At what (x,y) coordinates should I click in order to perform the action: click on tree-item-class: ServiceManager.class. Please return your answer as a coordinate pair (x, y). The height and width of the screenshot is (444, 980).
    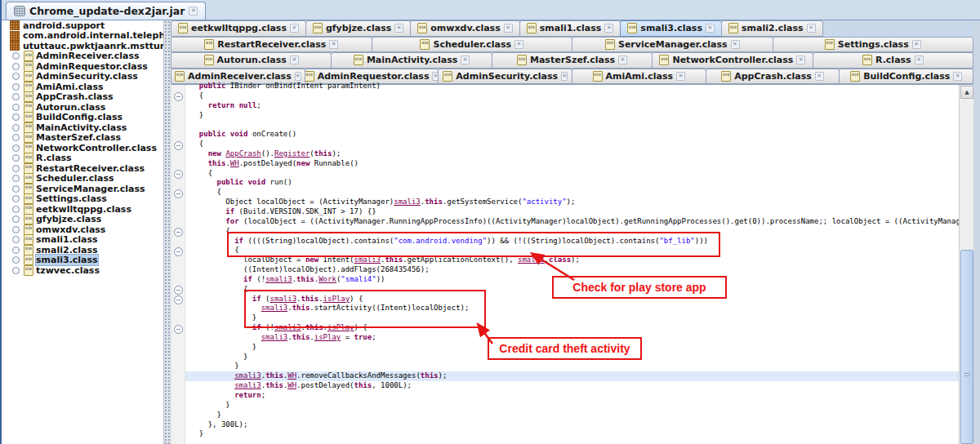
    Looking at the image, I should click on (82, 189).